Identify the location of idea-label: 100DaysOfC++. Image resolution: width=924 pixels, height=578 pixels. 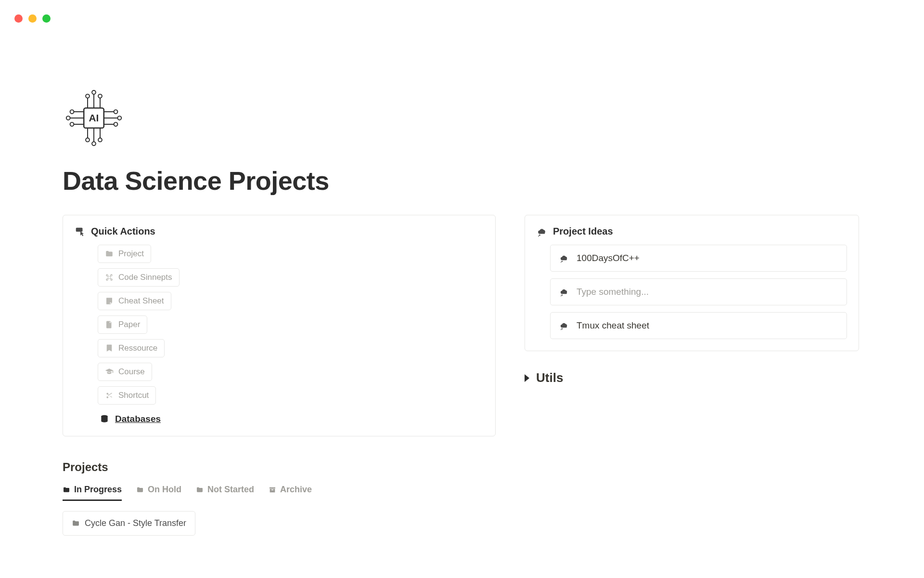
(608, 258).